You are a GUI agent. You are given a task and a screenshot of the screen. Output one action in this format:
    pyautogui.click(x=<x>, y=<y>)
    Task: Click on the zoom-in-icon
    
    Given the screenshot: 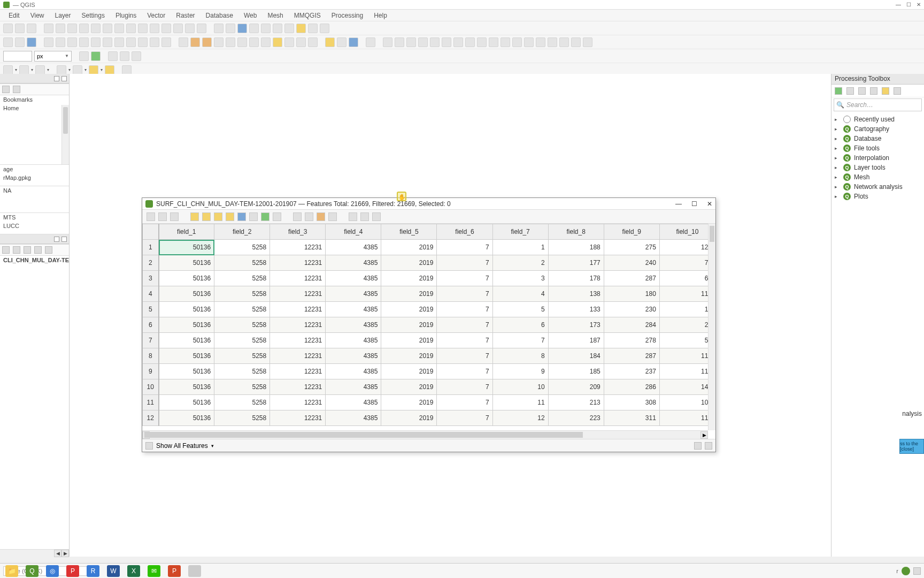 What is the action you would take?
    pyautogui.click(x=60, y=28)
    